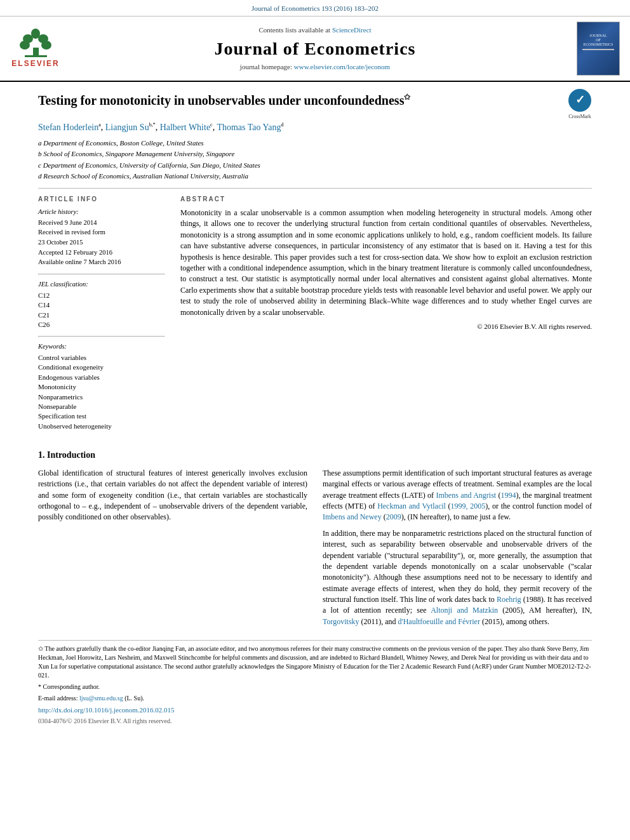  I want to click on torgovitsky-link: Torgovitsky, so click(341, 622).